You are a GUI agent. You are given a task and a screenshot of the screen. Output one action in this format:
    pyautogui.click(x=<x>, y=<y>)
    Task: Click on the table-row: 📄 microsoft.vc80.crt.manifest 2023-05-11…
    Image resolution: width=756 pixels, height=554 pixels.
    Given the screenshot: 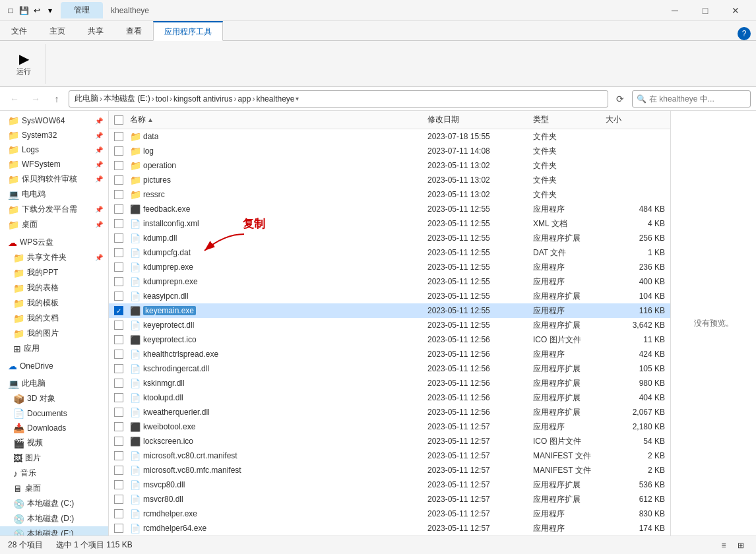 What is the action you would take?
    pyautogui.click(x=389, y=456)
    